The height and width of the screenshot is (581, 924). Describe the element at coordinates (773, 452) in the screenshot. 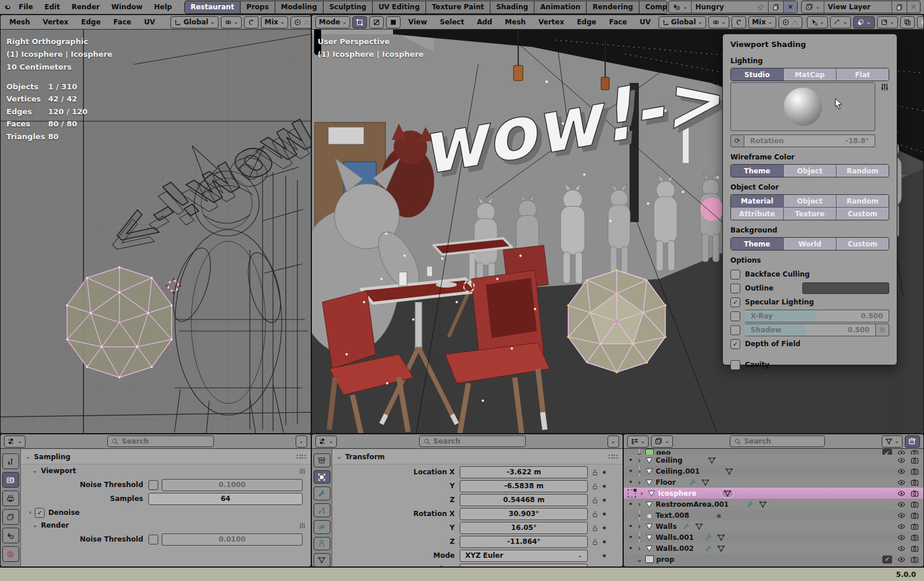

I see `collection-row-geo: ⌄ geo ✓` at that location.